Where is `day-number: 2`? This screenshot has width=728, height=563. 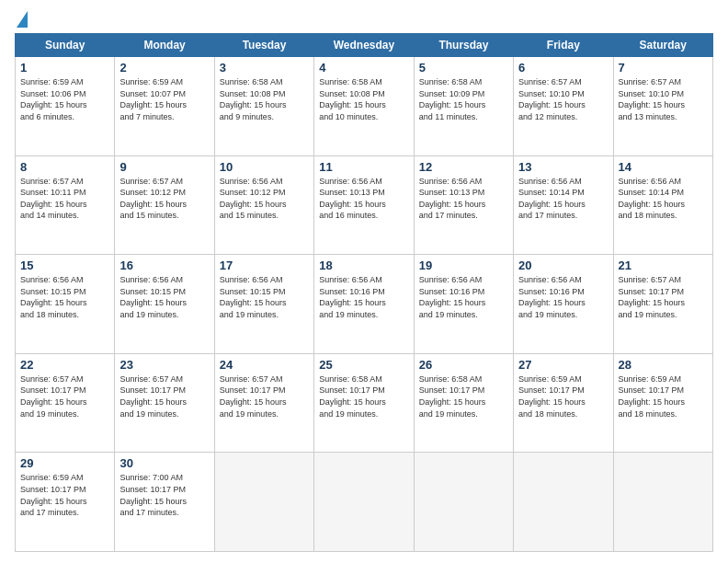 day-number: 2 is located at coordinates (164, 68).